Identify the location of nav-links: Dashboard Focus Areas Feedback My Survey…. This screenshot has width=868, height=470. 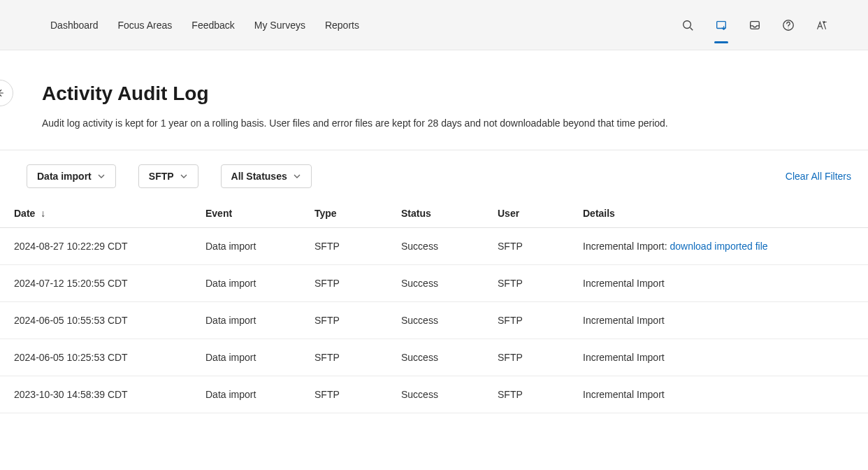
(365, 25).